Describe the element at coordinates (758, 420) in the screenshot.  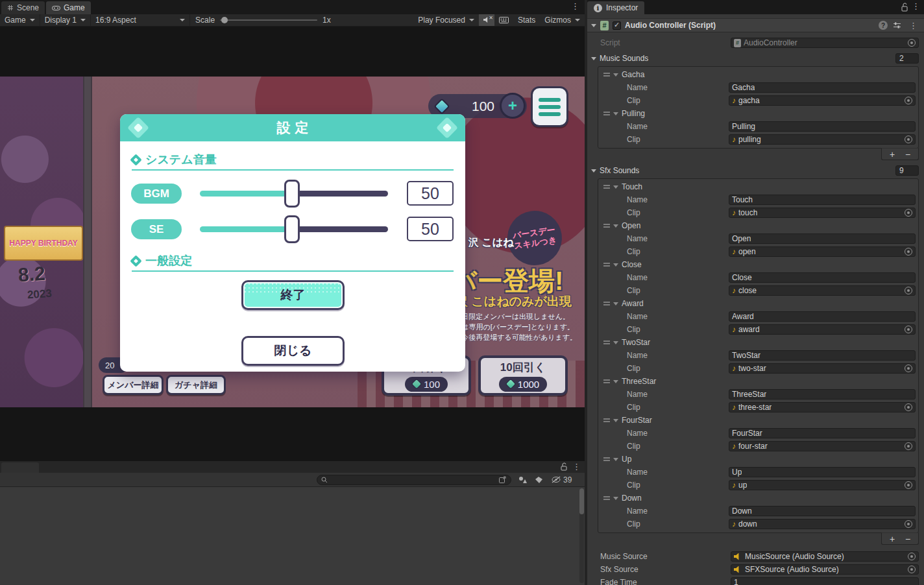
I see `array-element-header: FourStar` at that location.